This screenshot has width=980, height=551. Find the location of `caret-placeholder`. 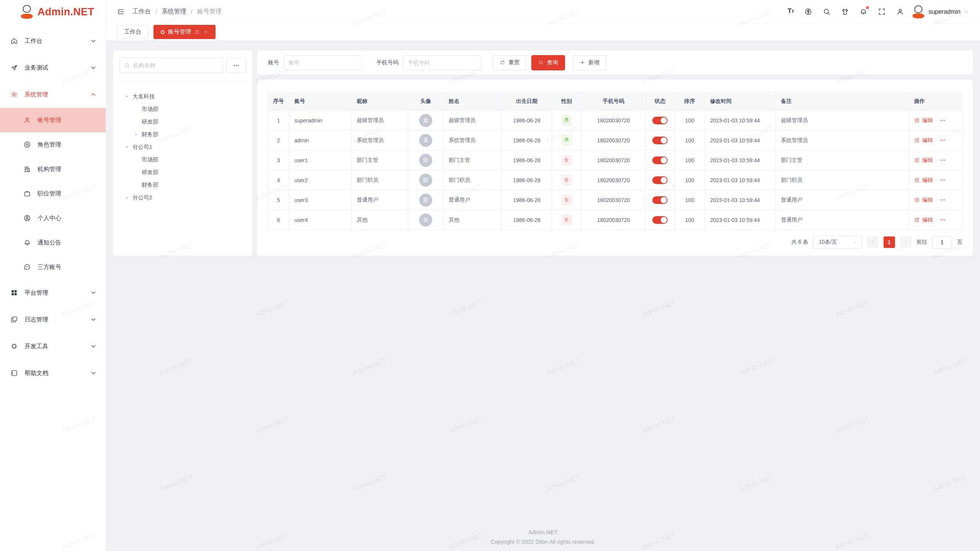

caret-placeholder is located at coordinates (136, 122).